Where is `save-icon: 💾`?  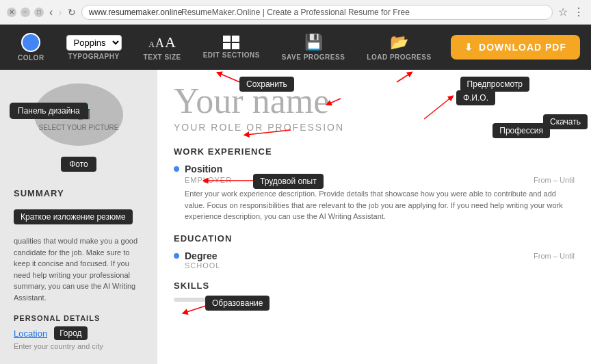
save-icon: 💾 is located at coordinates (313, 42).